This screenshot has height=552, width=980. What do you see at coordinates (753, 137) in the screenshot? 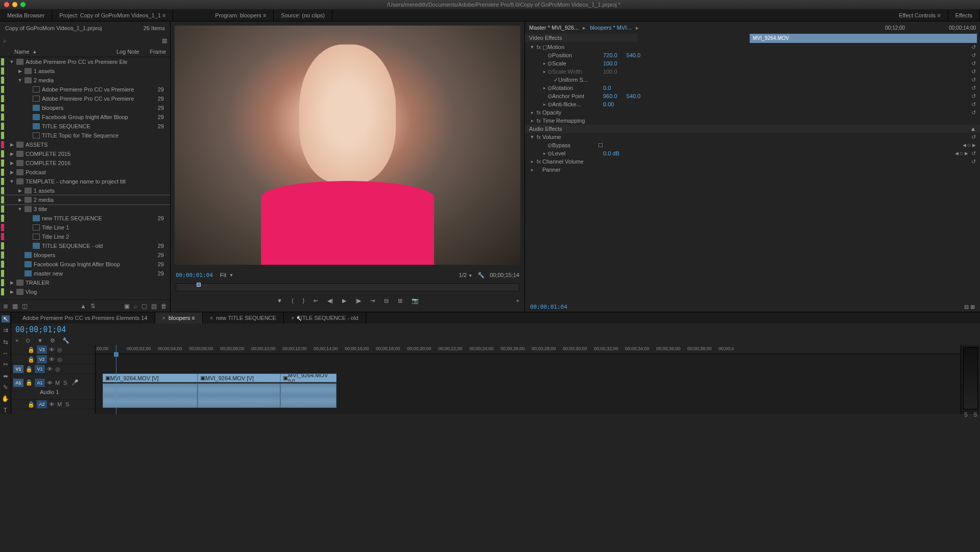
I see `ec-volume: ▼fxVolume↺` at bounding box center [753, 137].